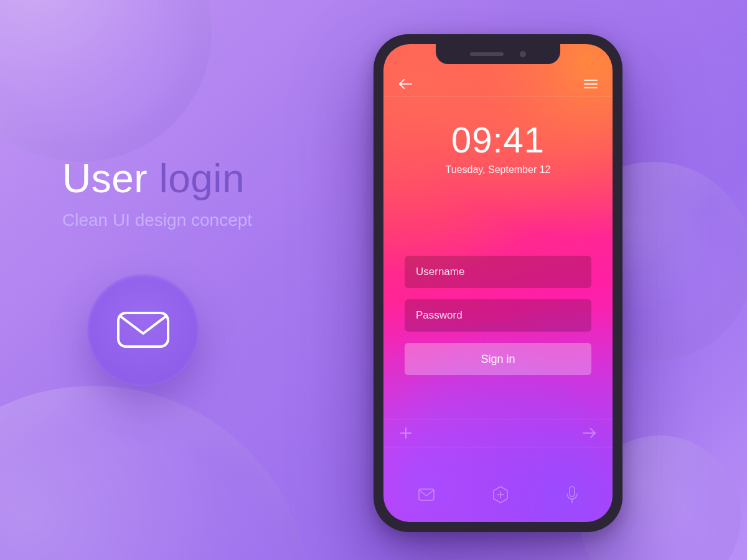 The height and width of the screenshot is (560, 747). What do you see at coordinates (498, 359) in the screenshot?
I see `sign-in-button: Sign in` at bounding box center [498, 359].